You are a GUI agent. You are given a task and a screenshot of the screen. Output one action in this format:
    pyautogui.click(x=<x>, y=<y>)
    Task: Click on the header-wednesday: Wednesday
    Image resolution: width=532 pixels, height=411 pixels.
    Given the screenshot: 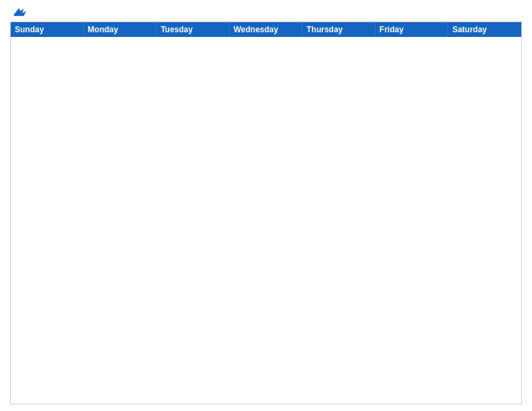 What is the action you would take?
    pyautogui.click(x=266, y=30)
    